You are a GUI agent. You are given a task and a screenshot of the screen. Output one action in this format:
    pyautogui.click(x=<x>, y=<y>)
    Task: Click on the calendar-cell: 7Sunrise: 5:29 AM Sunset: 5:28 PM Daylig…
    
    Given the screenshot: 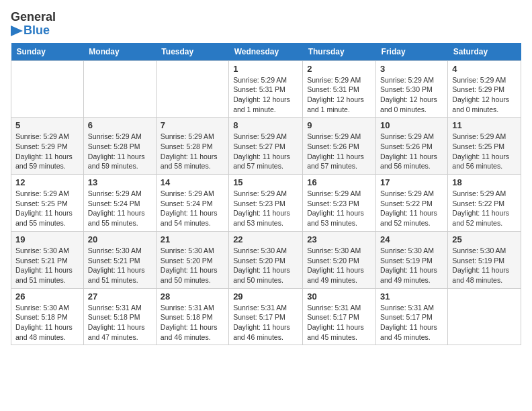 What is the action you would take?
    pyautogui.click(x=192, y=146)
    